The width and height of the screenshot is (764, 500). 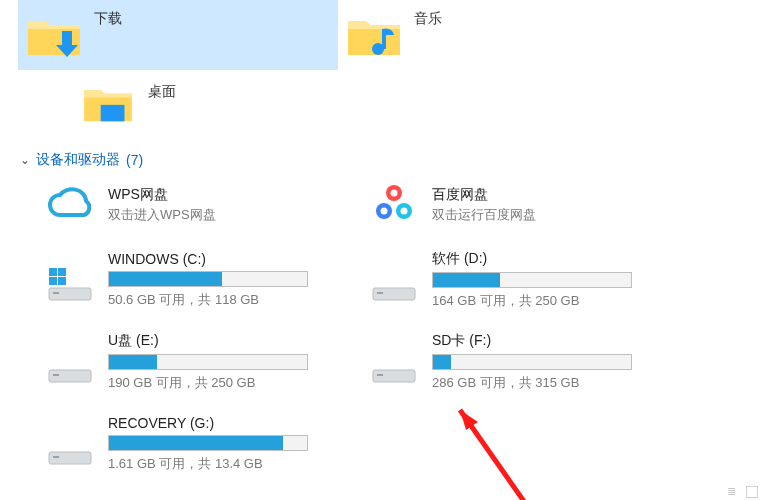 I want to click on chevron-down-icon: ⌄, so click(x=25, y=160).